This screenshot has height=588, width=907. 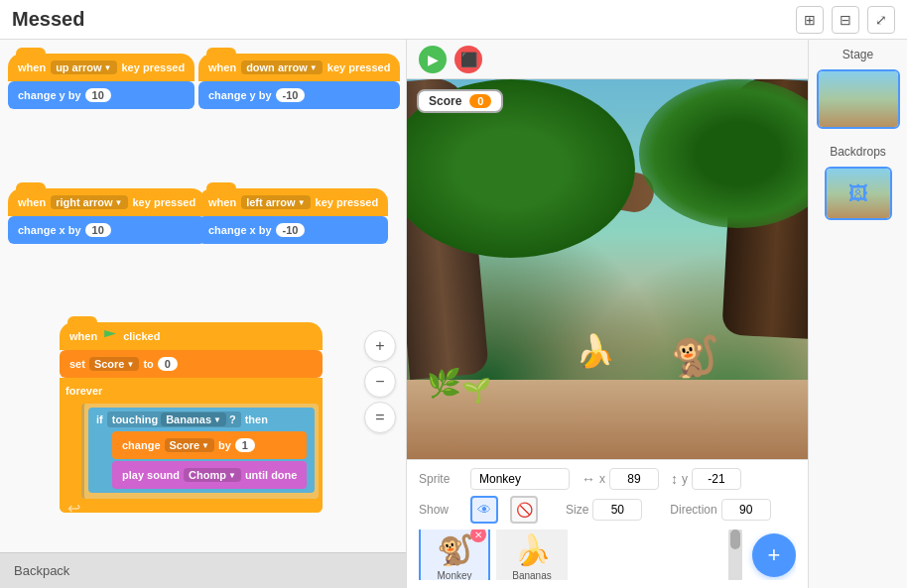 I want to click on change-score-block: change Score by 1, so click(x=209, y=445).